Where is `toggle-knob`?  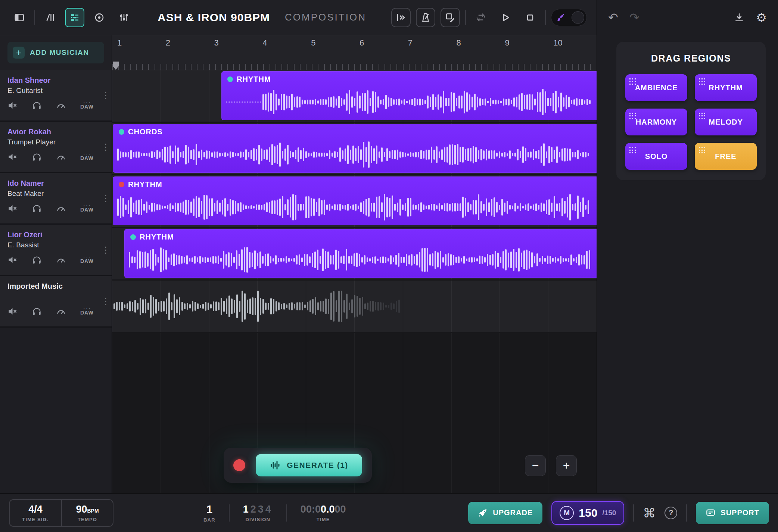
toggle-knob is located at coordinates (578, 18).